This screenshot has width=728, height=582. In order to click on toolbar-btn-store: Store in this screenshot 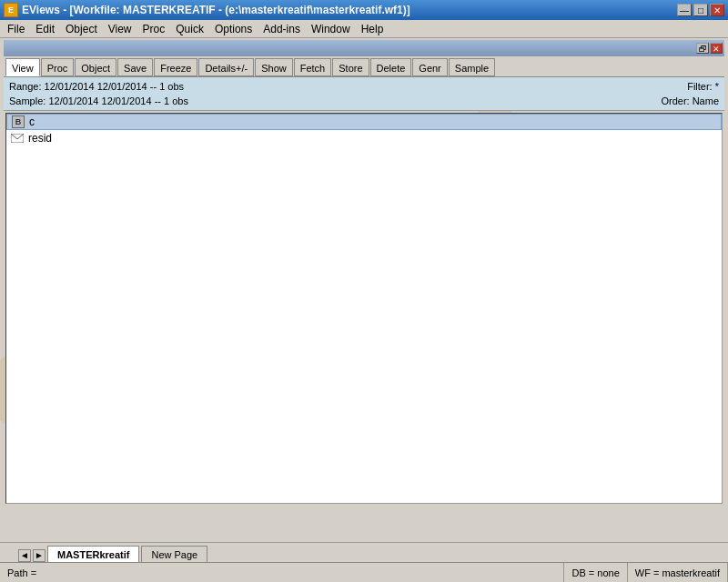, I will do `click(350, 67)`.